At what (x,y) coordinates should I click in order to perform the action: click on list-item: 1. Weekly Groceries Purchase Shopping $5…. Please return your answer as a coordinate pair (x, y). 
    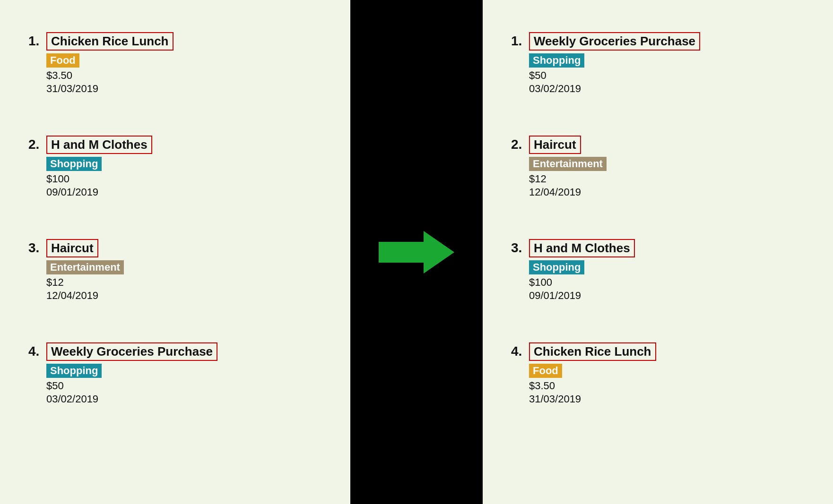
    Looking at the image, I should click on (658, 63).